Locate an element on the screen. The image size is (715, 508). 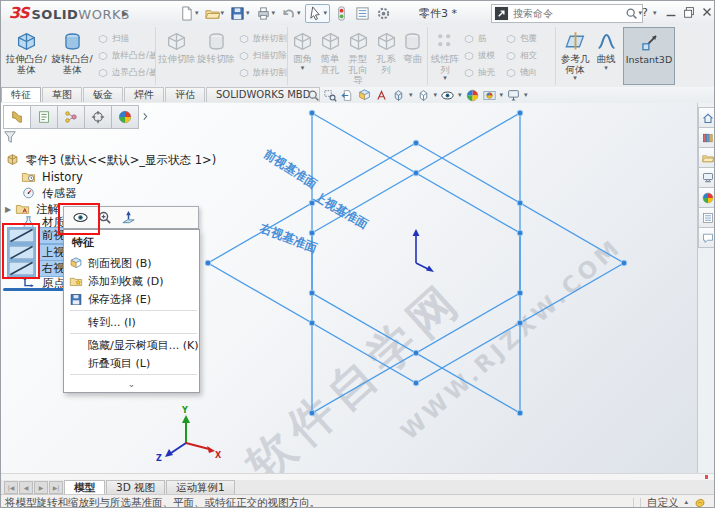
hide-show-eye-icon is located at coordinates (80, 218).